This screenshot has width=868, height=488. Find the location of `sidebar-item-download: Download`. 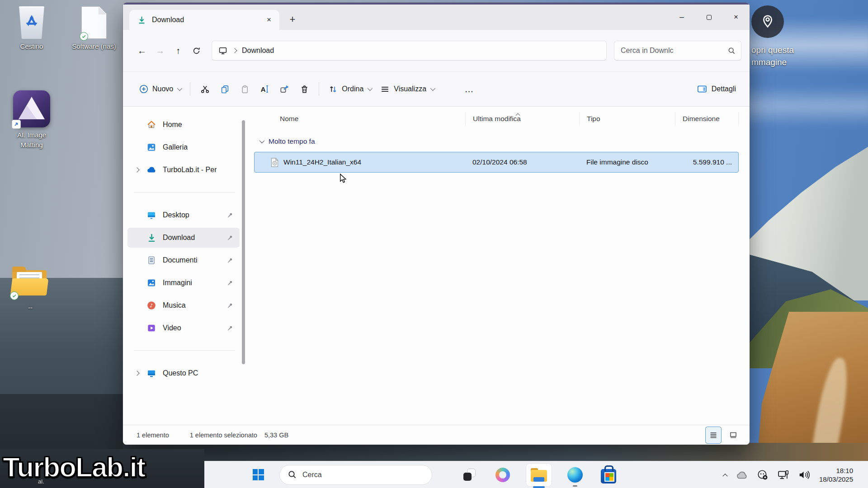

sidebar-item-download: Download is located at coordinates (184, 238).